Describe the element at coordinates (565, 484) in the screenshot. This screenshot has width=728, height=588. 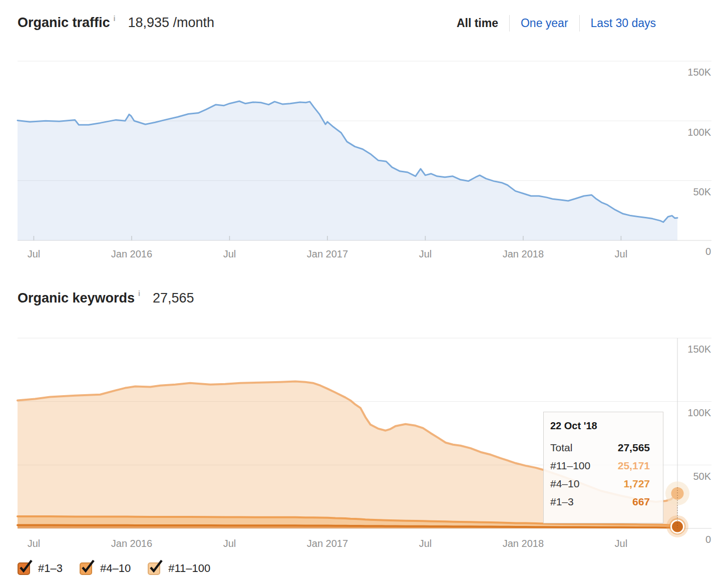
I see `tooltip-row-label: #4–10` at that location.